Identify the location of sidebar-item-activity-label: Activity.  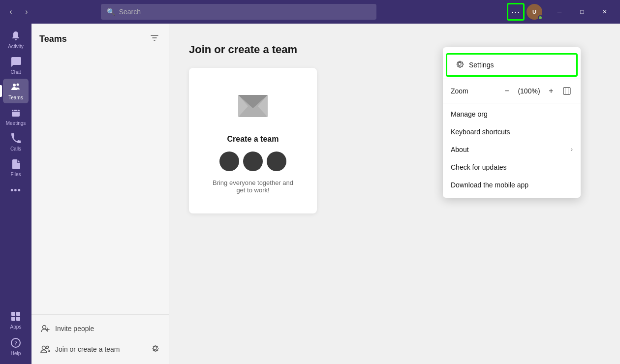
(16, 46).